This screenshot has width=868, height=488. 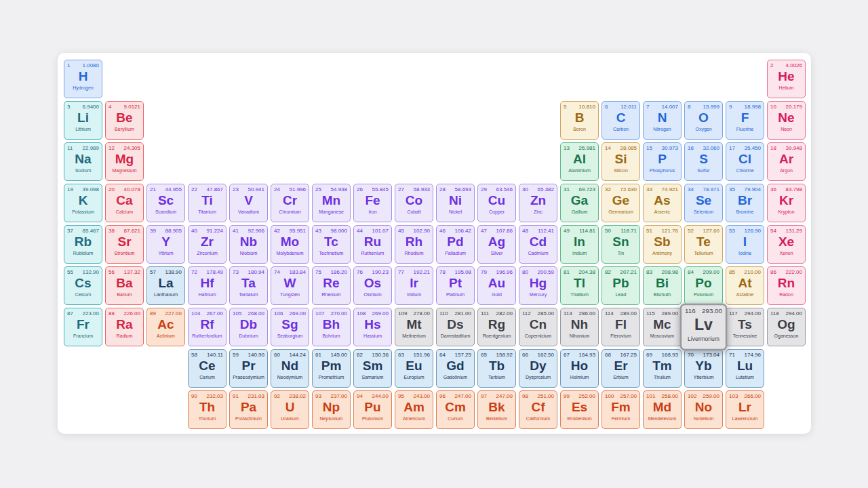 What do you see at coordinates (745, 161) in the screenshot?
I see `element-cell-cl: 1735.450ClChlorine` at bounding box center [745, 161].